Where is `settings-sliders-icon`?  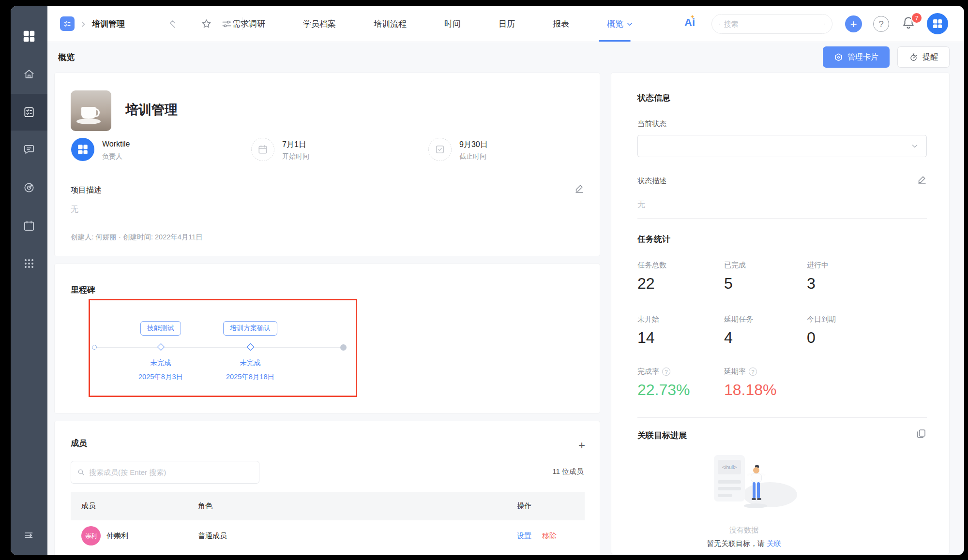
settings-sliders-icon is located at coordinates (227, 24).